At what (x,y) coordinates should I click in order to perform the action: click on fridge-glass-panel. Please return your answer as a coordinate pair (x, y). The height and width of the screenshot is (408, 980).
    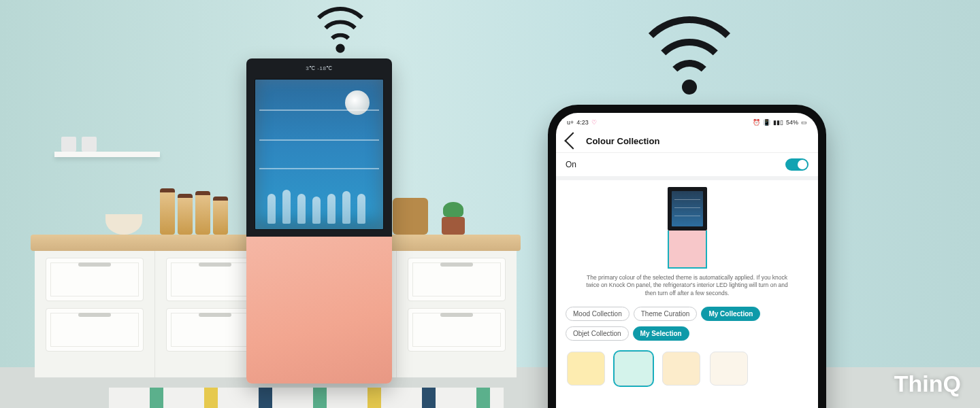
    Looking at the image, I should click on (319, 154).